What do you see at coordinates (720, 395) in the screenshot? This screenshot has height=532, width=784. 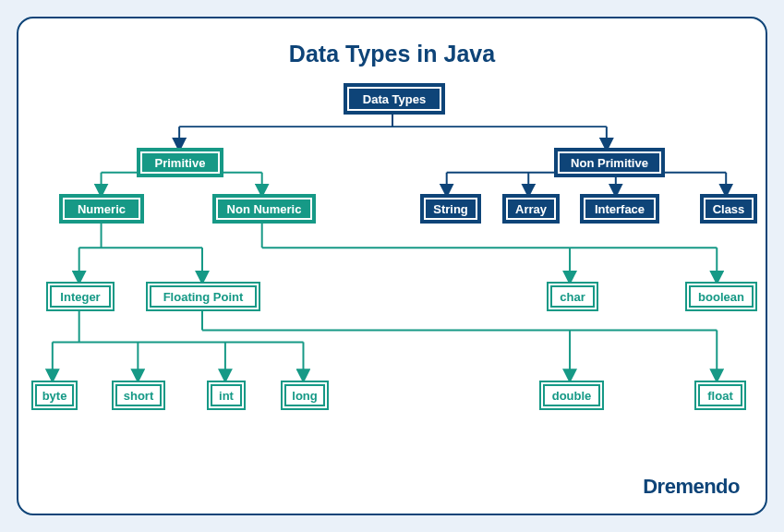 I see `node-float: float` at bounding box center [720, 395].